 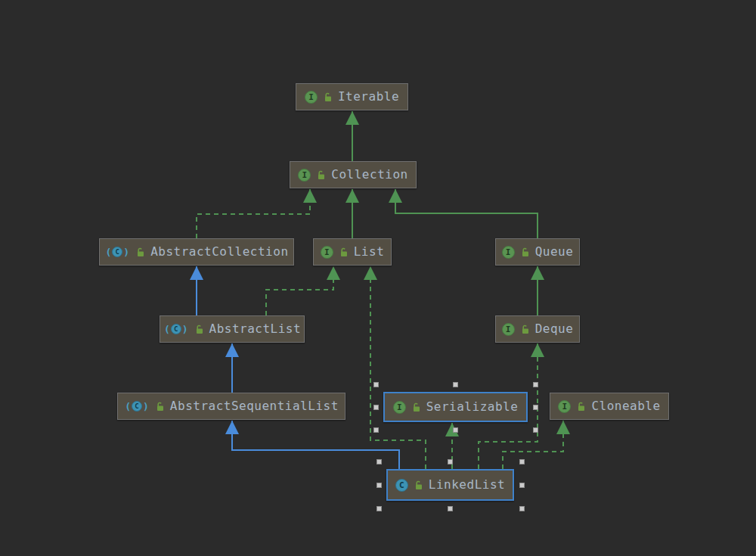 I want to click on node-label: AbstractList, so click(x=256, y=329).